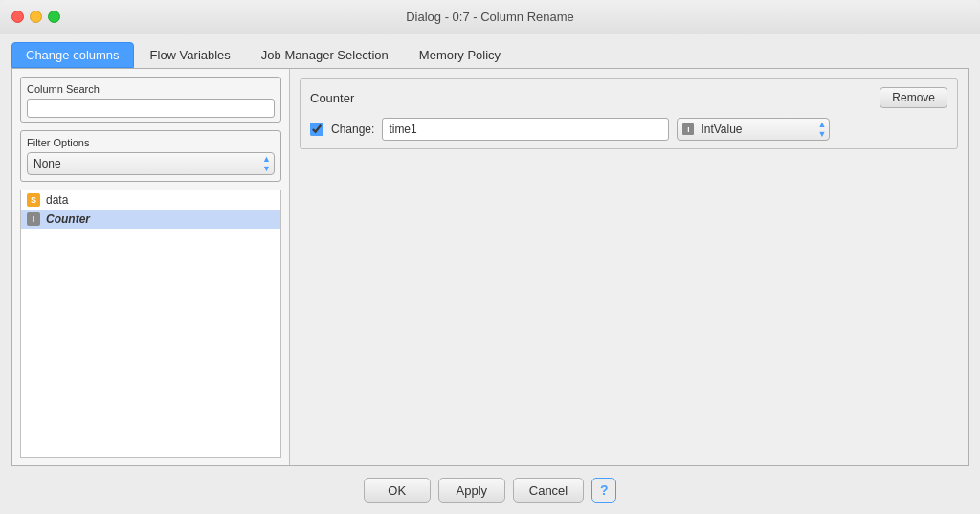  I want to click on change-row: Change: I IntValue StringValue DoubleVal…, so click(629, 129).